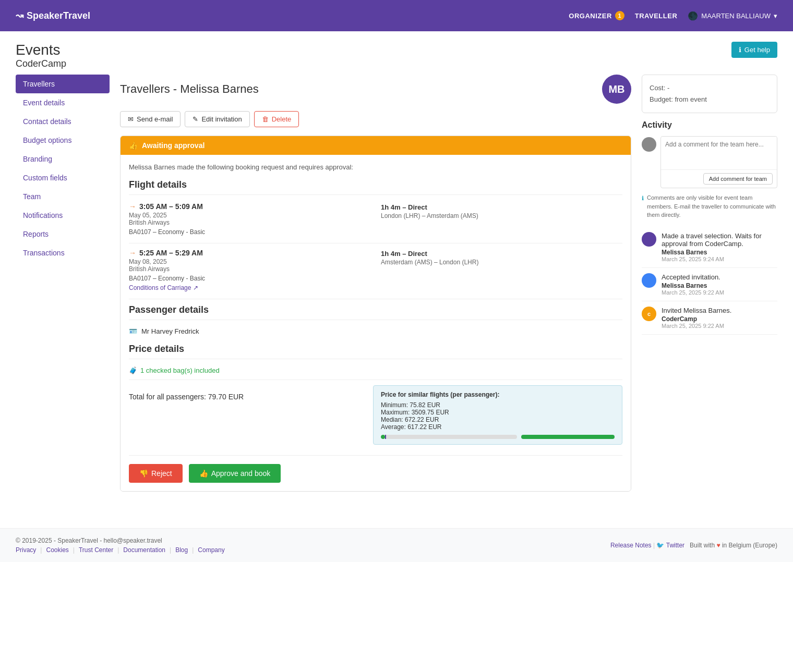 The height and width of the screenshot is (672, 793). Describe the element at coordinates (133, 253) in the screenshot. I see `flight-arrow-icon-2: →` at that location.